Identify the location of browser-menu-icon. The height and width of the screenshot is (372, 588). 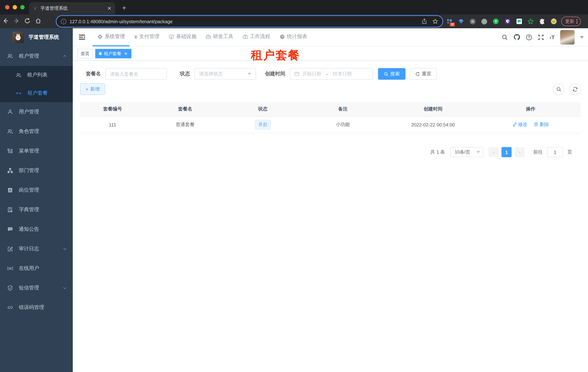
(577, 21).